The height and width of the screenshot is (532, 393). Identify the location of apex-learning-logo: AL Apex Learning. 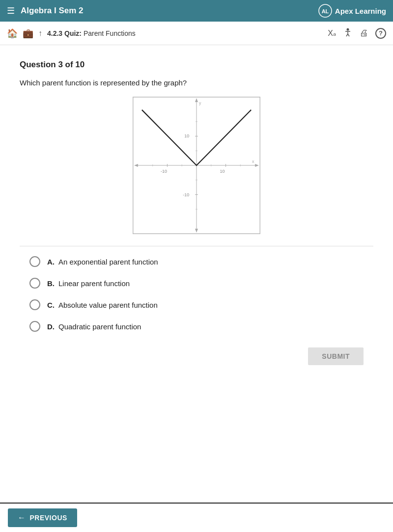
(352, 11).